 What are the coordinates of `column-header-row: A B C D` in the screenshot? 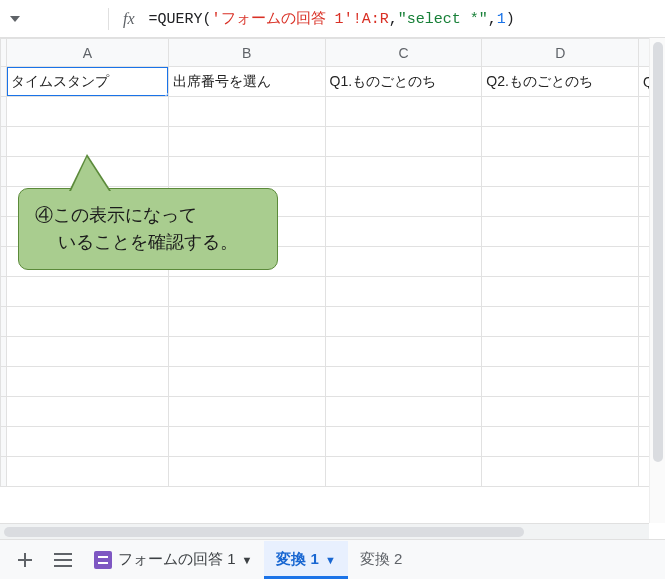 It's located at (334, 53).